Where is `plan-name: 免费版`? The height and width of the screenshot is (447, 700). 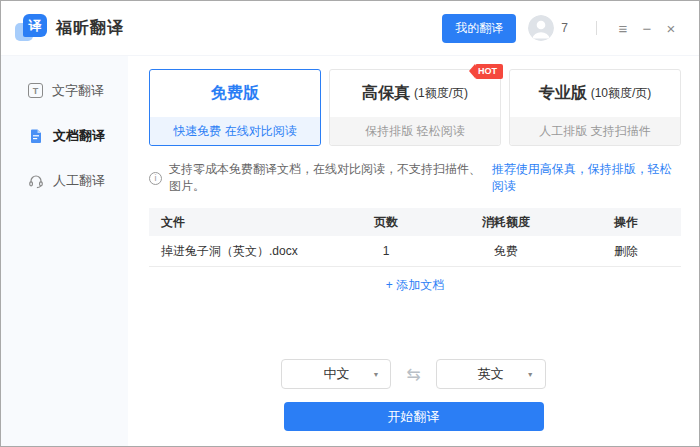 plan-name: 免费版 is located at coordinates (235, 94).